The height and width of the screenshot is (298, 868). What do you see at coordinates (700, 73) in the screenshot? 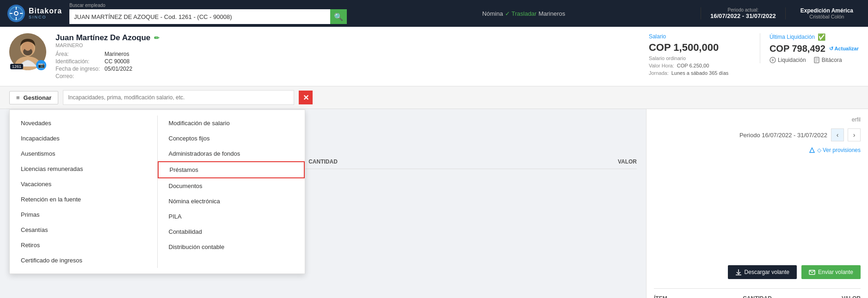
I see `salary-jornada: Jornada: Lunes a sábado 365 días` at bounding box center [700, 73].